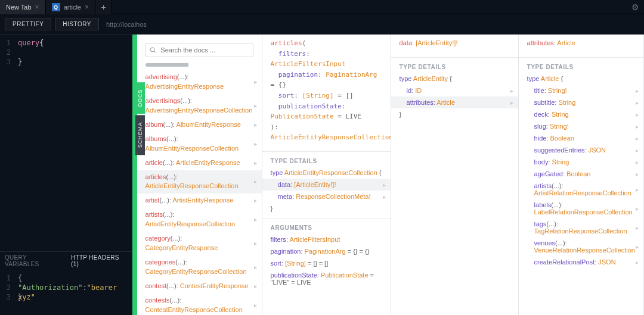  What do you see at coordinates (581, 79) in the screenshot?
I see `type-decl: type Article {` at bounding box center [581, 79].